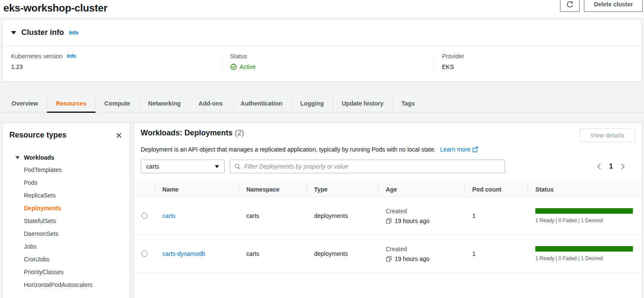 This screenshot has height=298, width=644. What do you see at coordinates (322, 33) in the screenshot?
I see `cluster-info-header: Cluster info Info` at bounding box center [322, 33].